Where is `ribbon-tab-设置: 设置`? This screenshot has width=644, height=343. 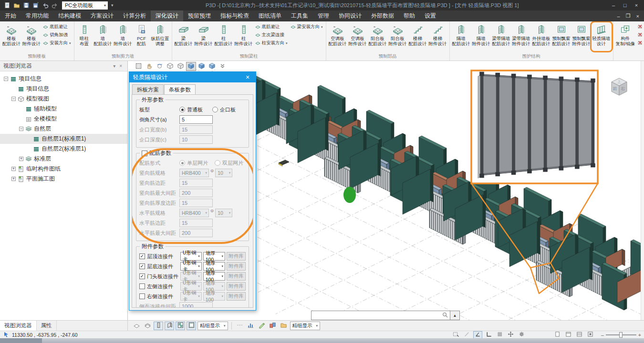
ribbon-tab-设置: 设置 is located at coordinates (430, 16).